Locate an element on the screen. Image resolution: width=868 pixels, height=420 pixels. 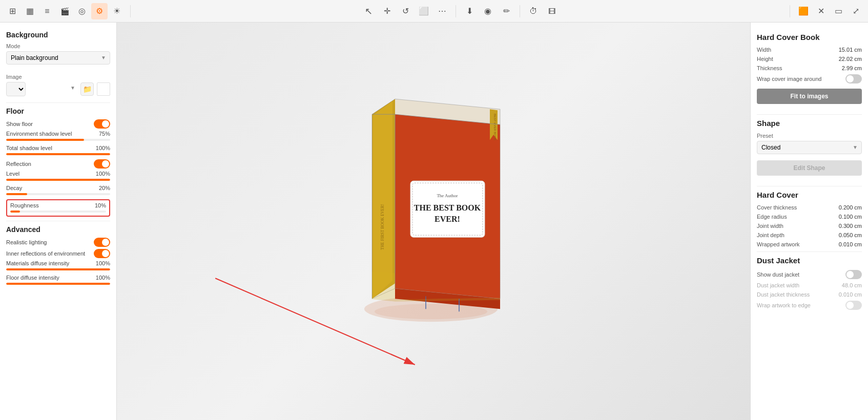
floor-diff-label: Floor diffuse intensity is located at coordinates (33, 278).